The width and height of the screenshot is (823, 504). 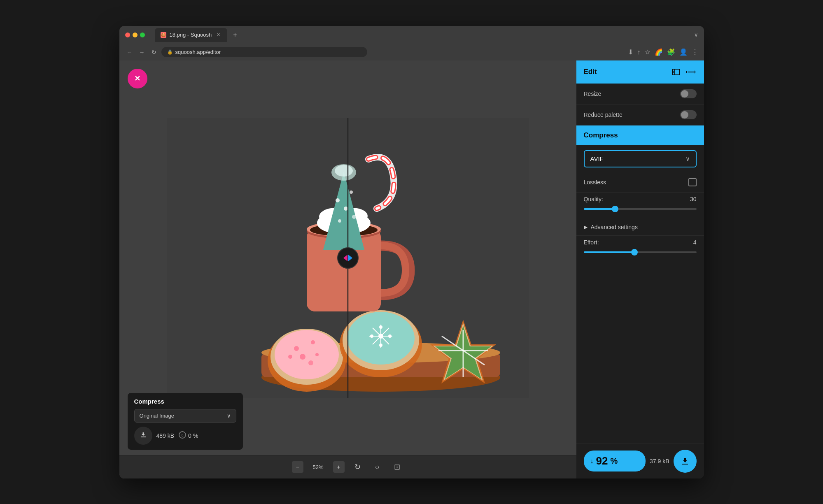 What do you see at coordinates (688, 94) in the screenshot?
I see `resize-toggle` at bounding box center [688, 94].